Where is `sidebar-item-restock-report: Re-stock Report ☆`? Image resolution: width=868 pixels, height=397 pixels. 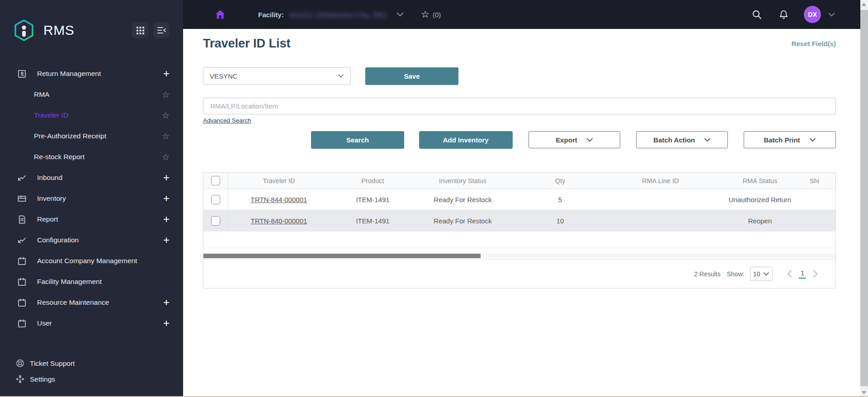 sidebar-item-restock-report: Re-stock Report ☆ is located at coordinates (91, 157).